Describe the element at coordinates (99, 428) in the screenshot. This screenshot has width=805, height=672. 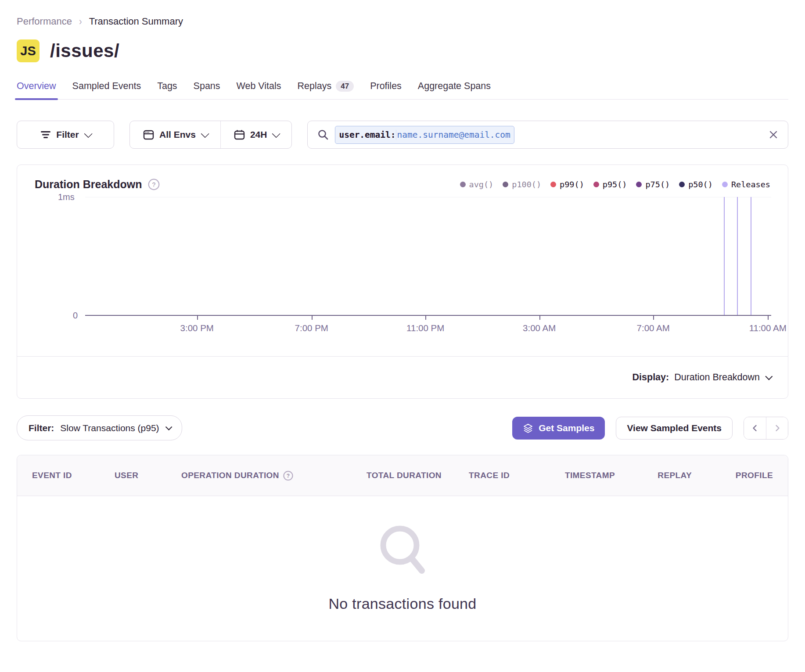
I see `transactions-filter-dropdown: Filter: Slow Transactions (p95)` at that location.